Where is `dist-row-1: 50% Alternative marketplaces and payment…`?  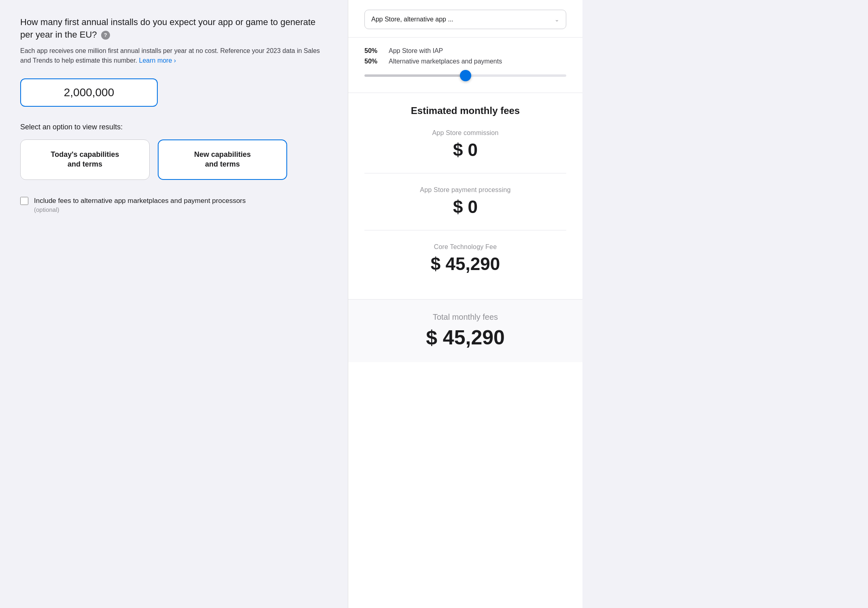 dist-row-1: 50% Alternative marketplaces and payment… is located at coordinates (465, 61).